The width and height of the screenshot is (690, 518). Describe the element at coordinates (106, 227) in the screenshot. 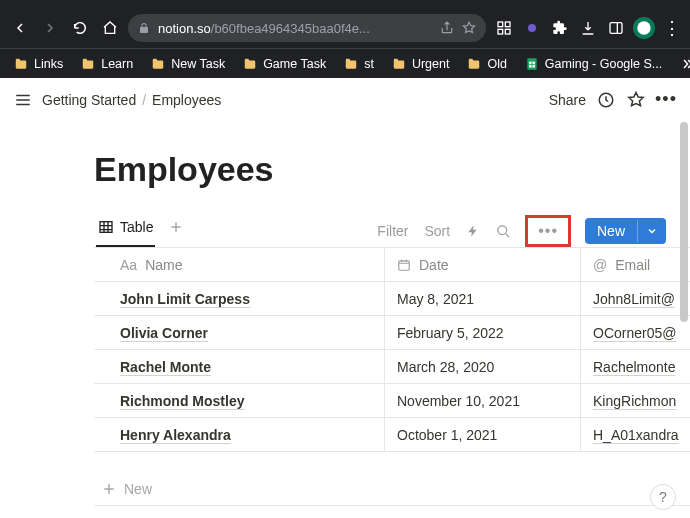

I see `table-icon` at that location.